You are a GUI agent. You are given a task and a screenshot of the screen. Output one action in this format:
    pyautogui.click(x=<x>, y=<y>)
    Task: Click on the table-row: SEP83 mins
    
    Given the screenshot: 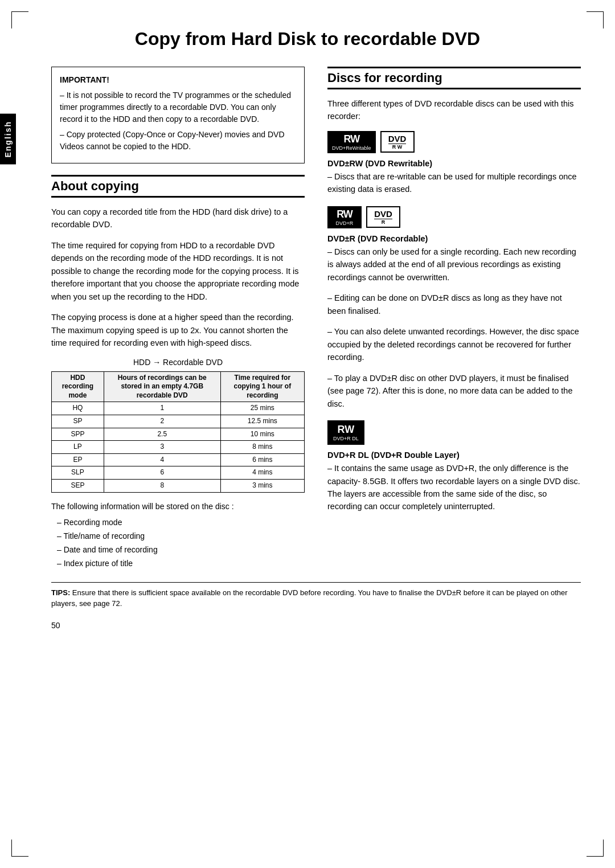 What is the action you would take?
    pyautogui.click(x=178, y=486)
    